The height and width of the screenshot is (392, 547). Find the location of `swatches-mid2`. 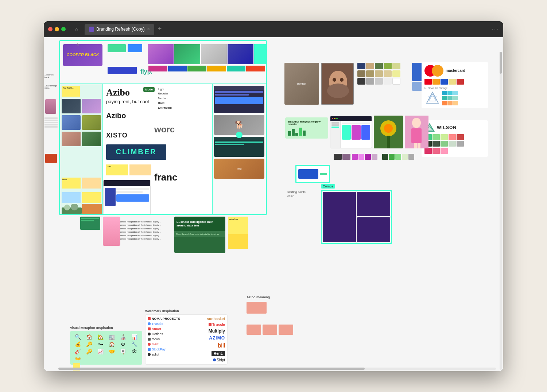

swatches-mid2 is located at coordinates (365, 157).